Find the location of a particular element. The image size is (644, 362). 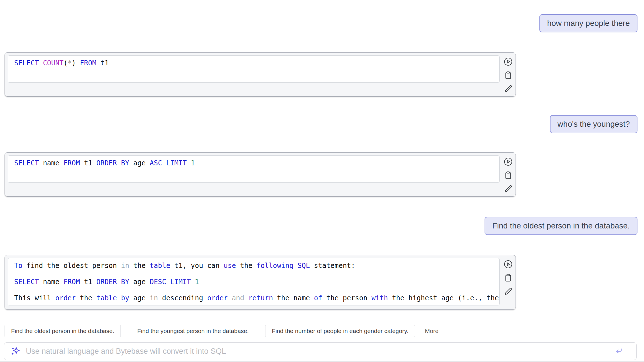

code-line: To find the oldest person in the table t… is located at coordinates (257, 266).